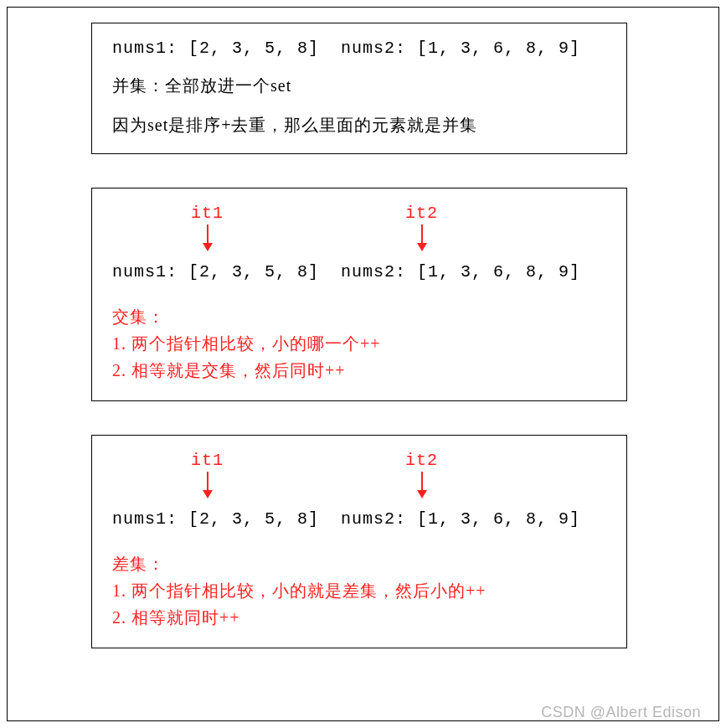 The height and width of the screenshot is (728, 726). What do you see at coordinates (359, 343) in the screenshot?
I see `intersection-rules: 交集： 1. 两个指针相比较，小的哪一个++ 2. 相等就是交集，然后同时++` at bounding box center [359, 343].